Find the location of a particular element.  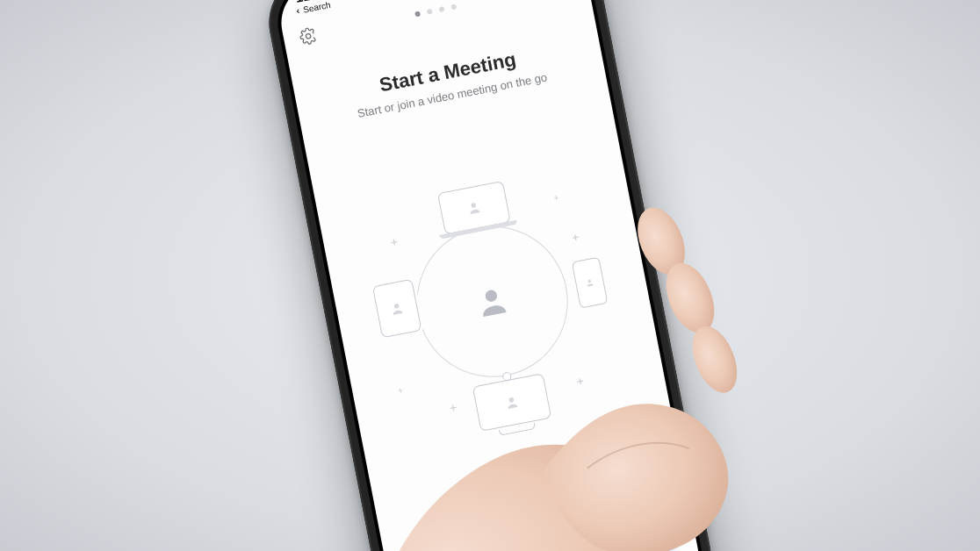

gear-icon is located at coordinates (307, 35).